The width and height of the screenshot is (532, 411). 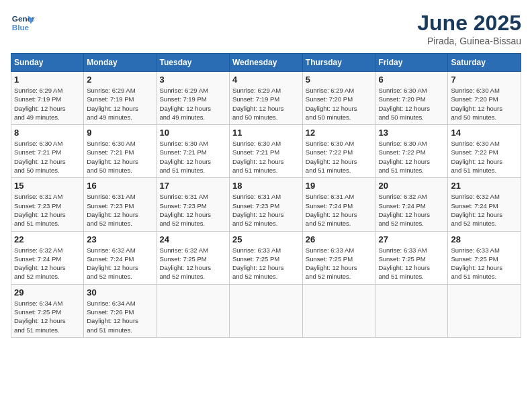 I want to click on table-row: 28Sunrise: 6:33 AM Sunset: 7:25 PM Dayli…, so click(x=485, y=258).